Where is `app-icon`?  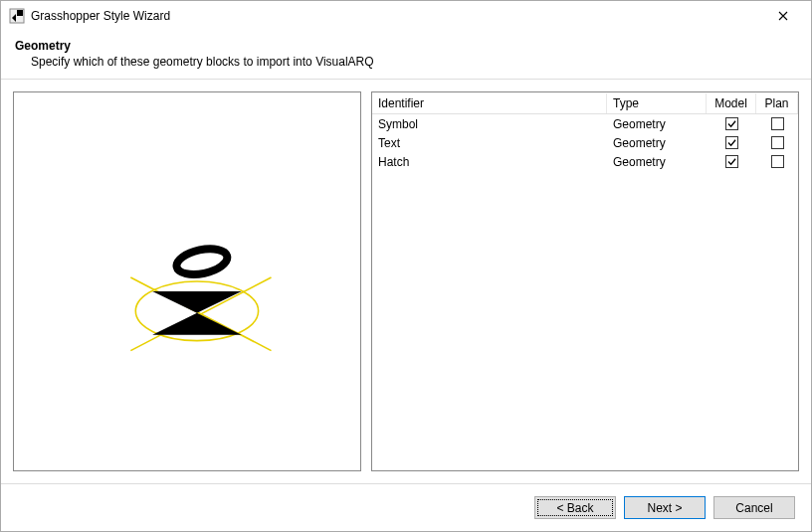 app-icon is located at coordinates (17, 16).